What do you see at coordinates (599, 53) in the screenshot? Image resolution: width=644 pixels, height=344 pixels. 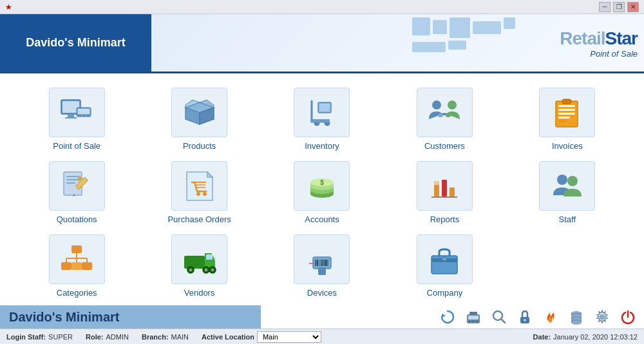 I see `logo-subtitle: Point of Sale` at bounding box center [599, 53].